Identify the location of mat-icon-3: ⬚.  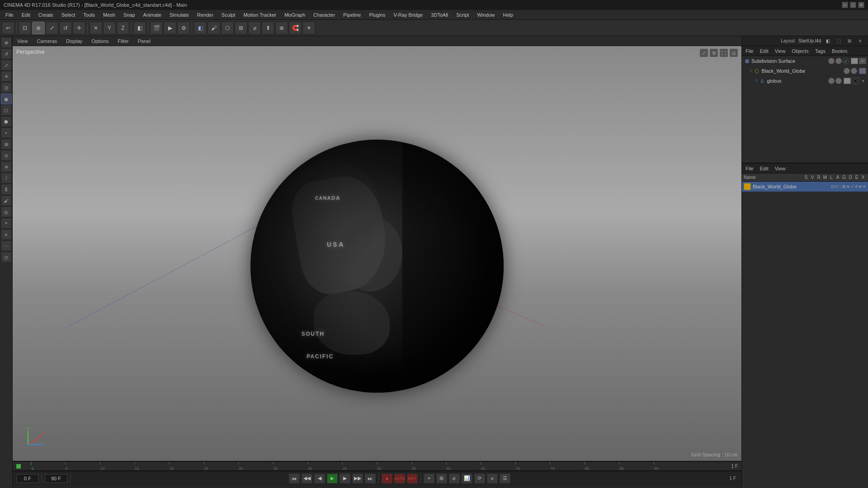
(840, 187).